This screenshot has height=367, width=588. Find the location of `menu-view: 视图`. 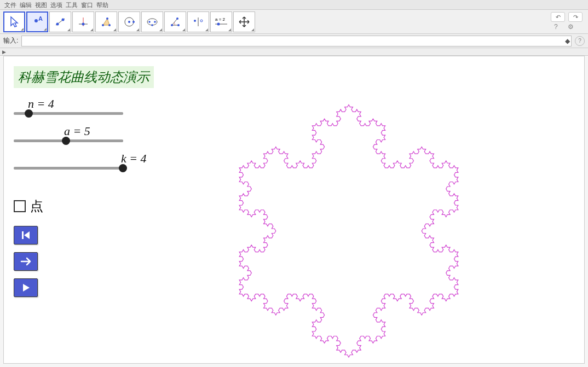

menu-view: 视图 is located at coordinates (41, 4).